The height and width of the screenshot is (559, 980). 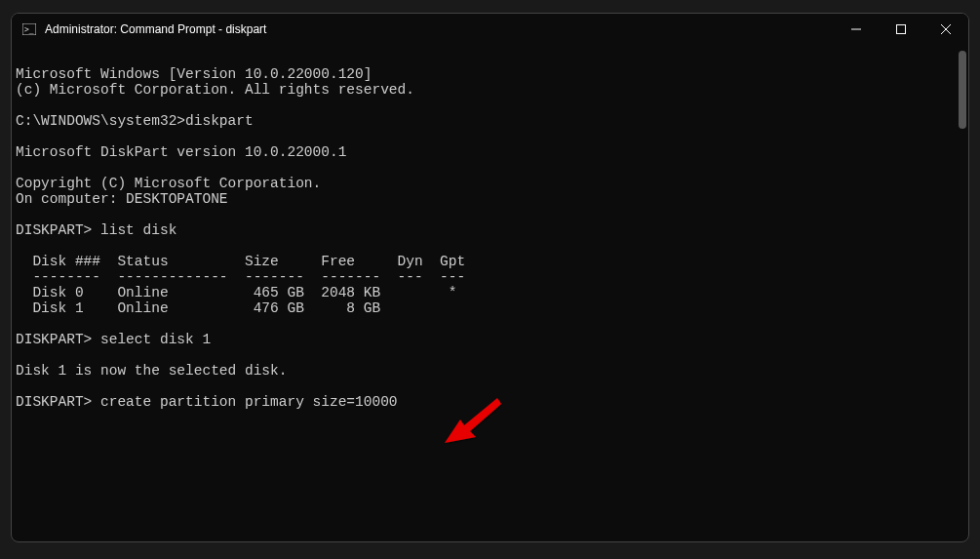 I want to click on cmd-icon: >_, so click(x=29, y=29).